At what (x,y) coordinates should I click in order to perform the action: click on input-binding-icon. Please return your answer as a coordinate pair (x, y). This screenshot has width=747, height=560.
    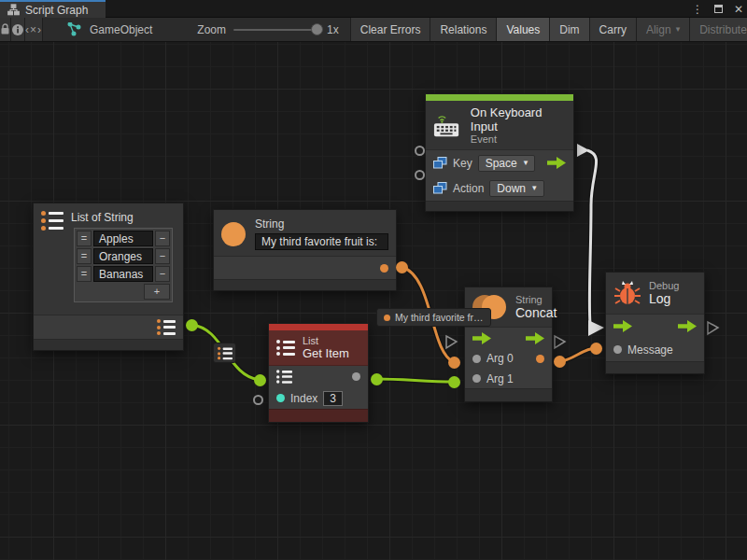
    Looking at the image, I should click on (441, 189).